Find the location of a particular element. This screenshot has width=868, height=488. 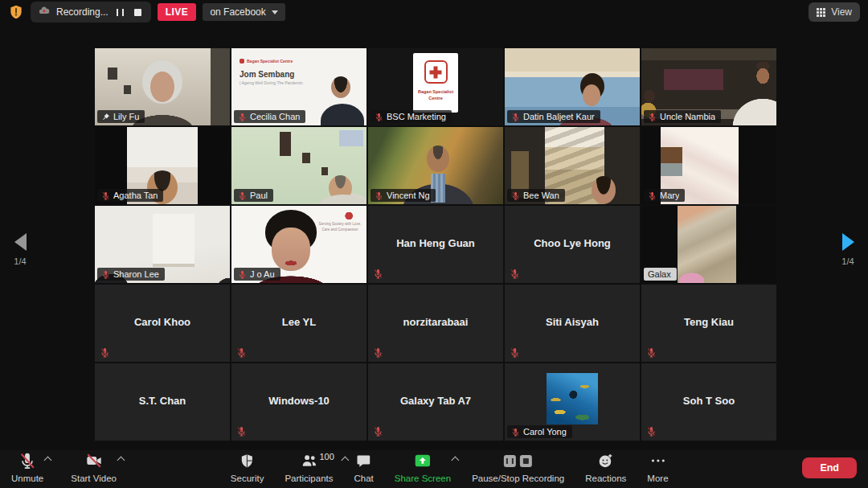

slide-logo-text: Bagan Specialist Centre is located at coordinates (270, 61).